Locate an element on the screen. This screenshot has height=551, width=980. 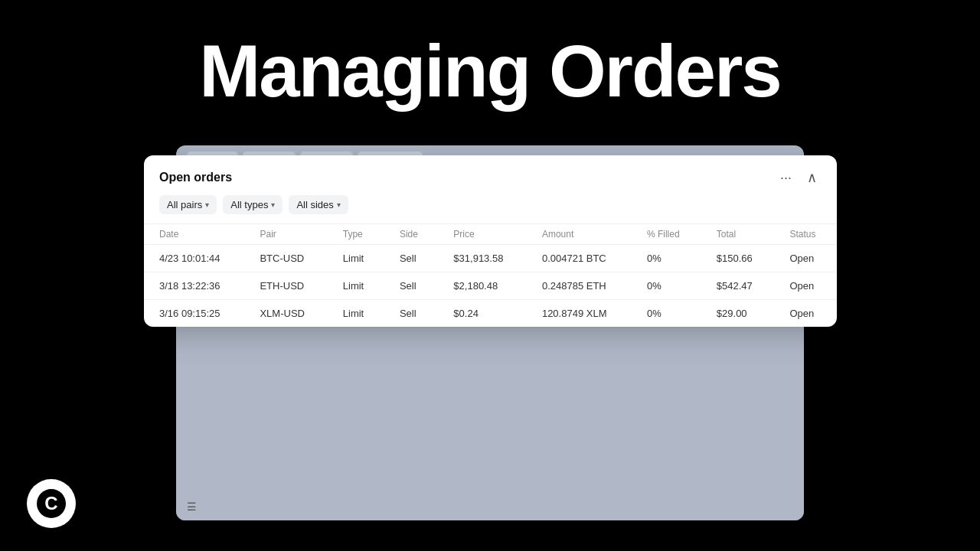
col-total: Total is located at coordinates (738, 234).